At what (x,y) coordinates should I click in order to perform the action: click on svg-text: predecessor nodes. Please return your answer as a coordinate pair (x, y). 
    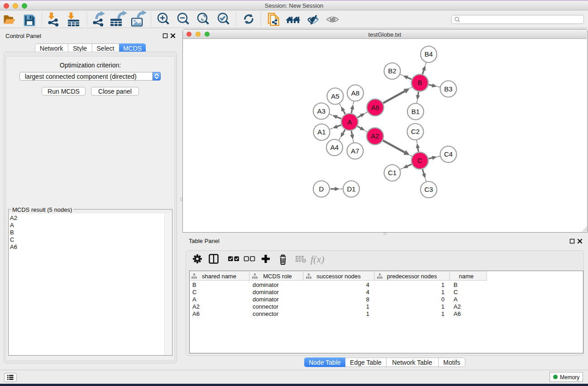
    Looking at the image, I should click on (412, 276).